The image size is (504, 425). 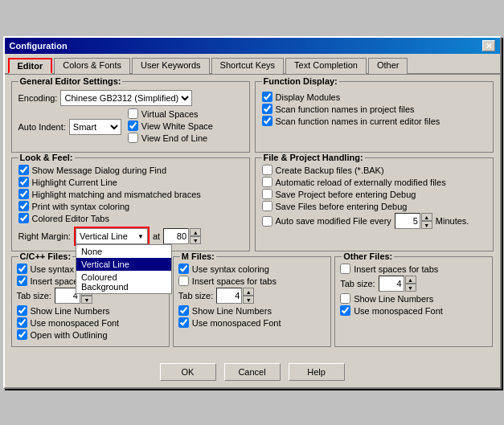 What do you see at coordinates (71, 219) in the screenshot?
I see `colored-tabs-label: Colored Editor Tabs` at bounding box center [71, 219].